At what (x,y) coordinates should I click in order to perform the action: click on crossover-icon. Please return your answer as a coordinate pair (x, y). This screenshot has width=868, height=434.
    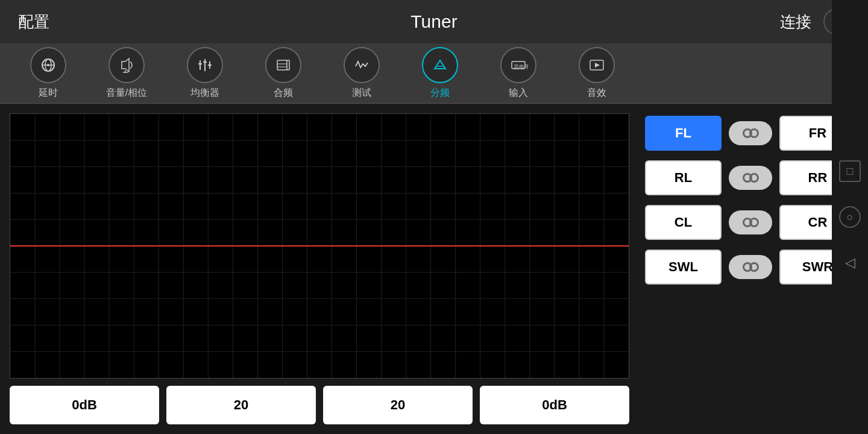
    Looking at the image, I should click on (440, 65).